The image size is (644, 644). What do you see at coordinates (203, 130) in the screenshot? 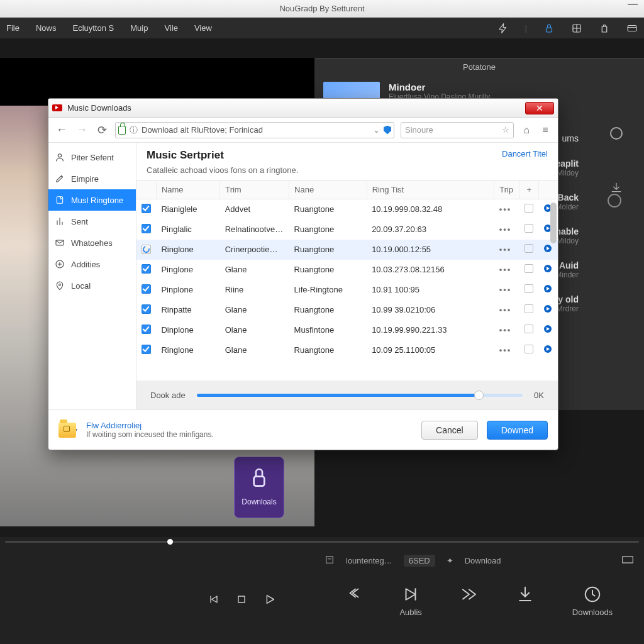
I see `url-text: Download ait RluRtove; Forinicad` at bounding box center [203, 130].